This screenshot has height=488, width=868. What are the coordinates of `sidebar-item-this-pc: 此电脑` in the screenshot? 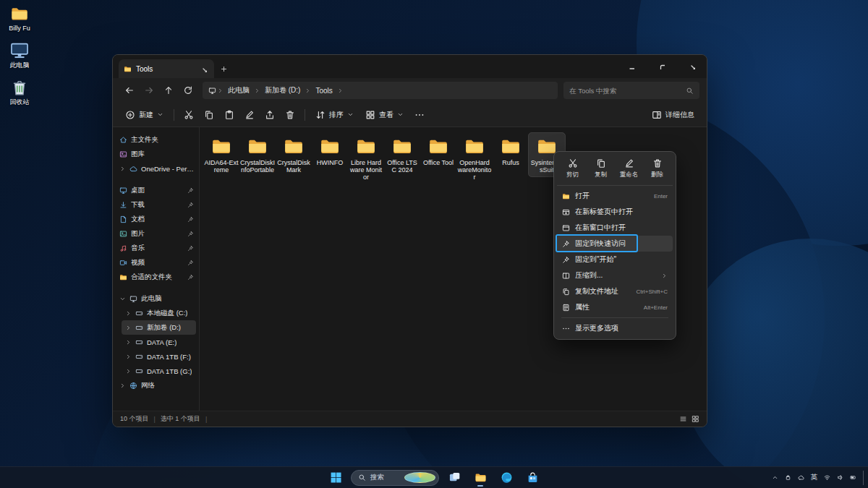 It's located at (156, 299).